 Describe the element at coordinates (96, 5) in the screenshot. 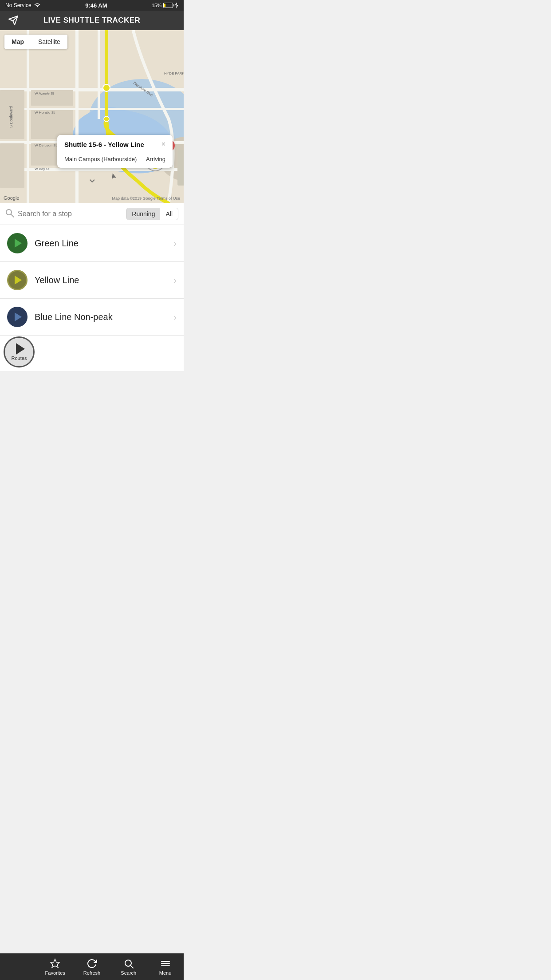

I see `status-time: 9:46 AM` at that location.